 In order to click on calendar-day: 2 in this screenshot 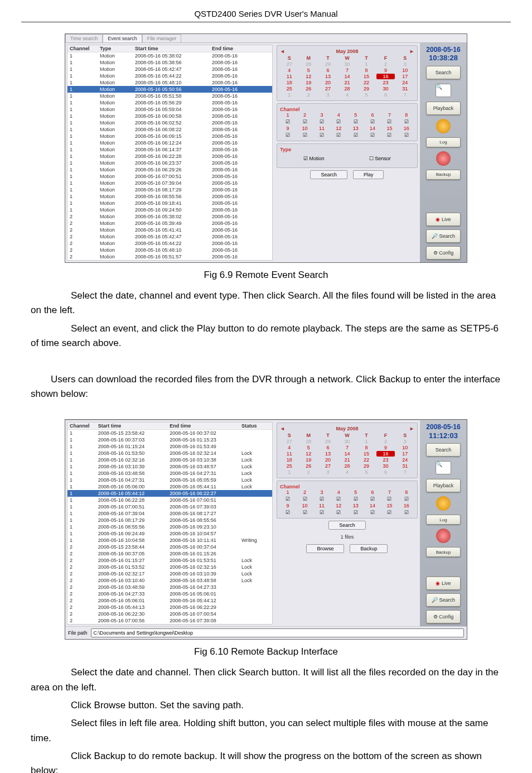, I will do `click(386, 64)`.